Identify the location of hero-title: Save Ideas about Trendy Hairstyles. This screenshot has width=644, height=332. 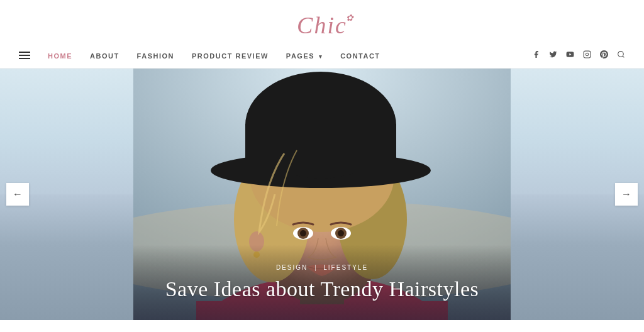
(322, 289).